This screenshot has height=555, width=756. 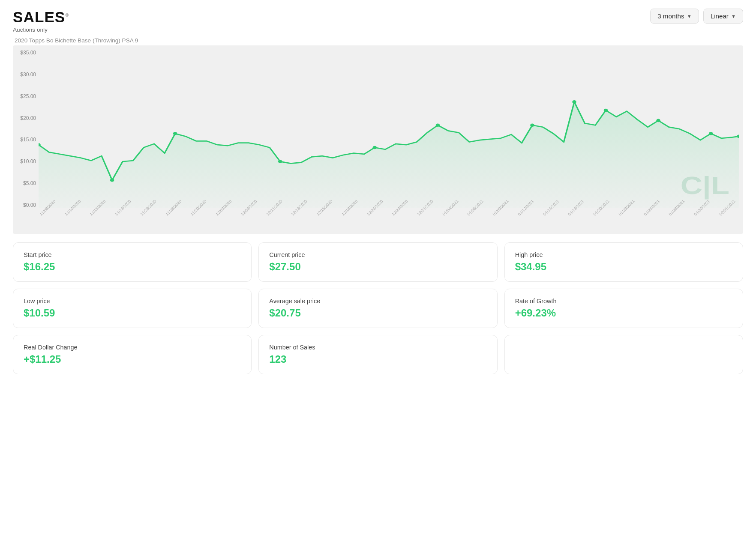 I want to click on start-price-value: $16.25, so click(x=132, y=267).